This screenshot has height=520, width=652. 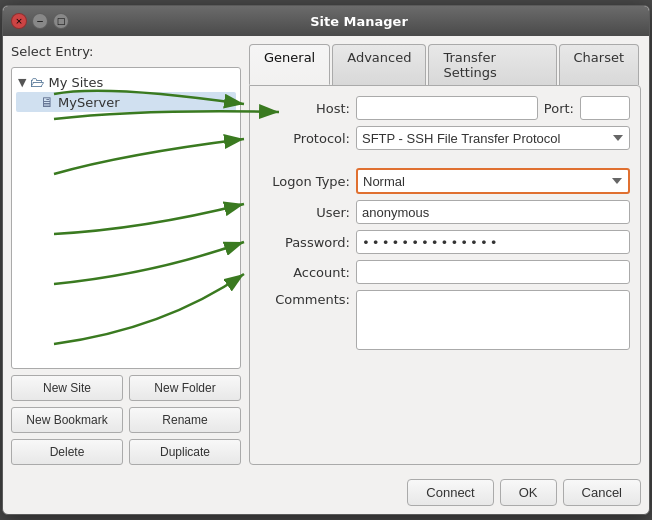 What do you see at coordinates (290, 64) in the screenshot?
I see `tab-general: General` at bounding box center [290, 64].